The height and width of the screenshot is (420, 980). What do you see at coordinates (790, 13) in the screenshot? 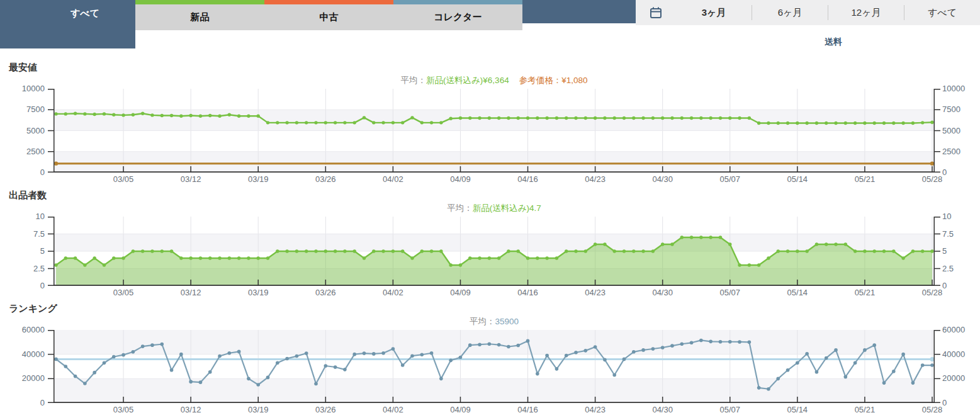
I see `range-6months: 6ヶ月` at bounding box center [790, 13].